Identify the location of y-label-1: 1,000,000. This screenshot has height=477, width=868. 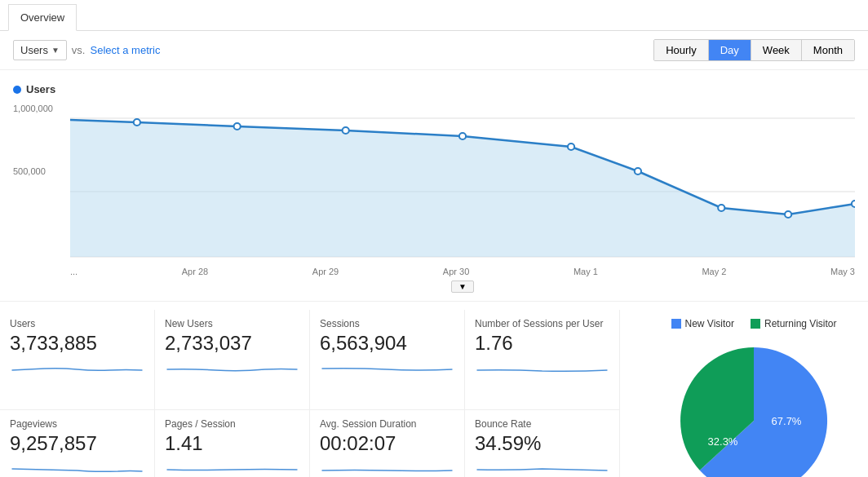
(42, 108).